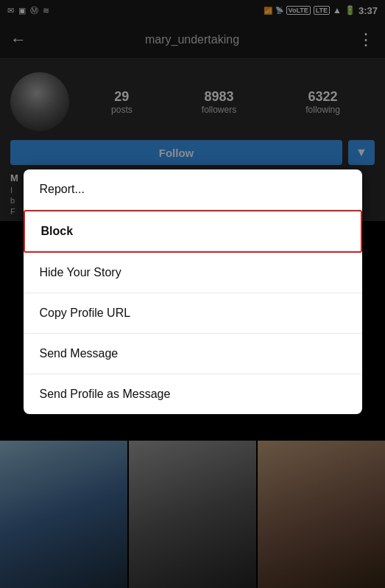  Describe the element at coordinates (105, 394) in the screenshot. I see `menu-item-send-profile-label: Send Profile as Message` at that location.